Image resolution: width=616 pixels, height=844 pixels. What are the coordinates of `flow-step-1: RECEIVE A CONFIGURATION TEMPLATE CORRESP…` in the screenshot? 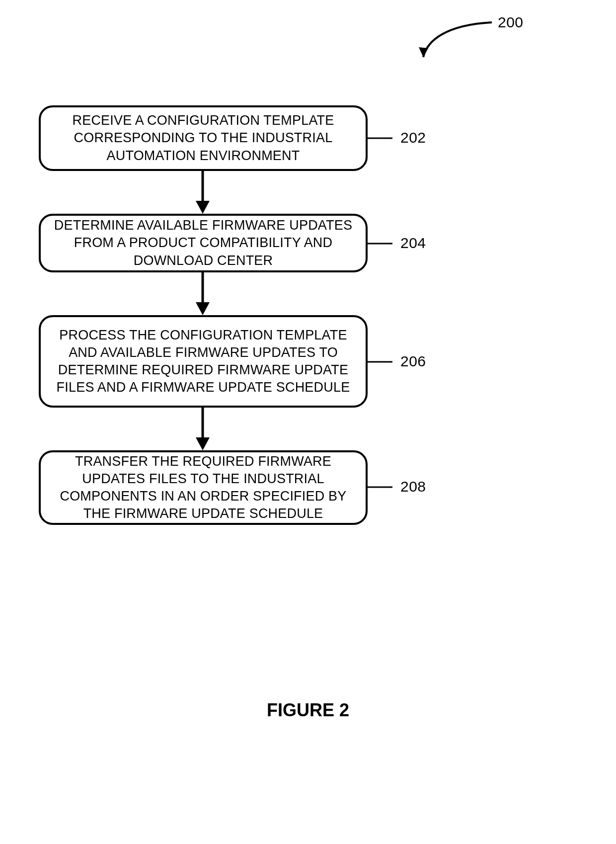 It's located at (203, 138).